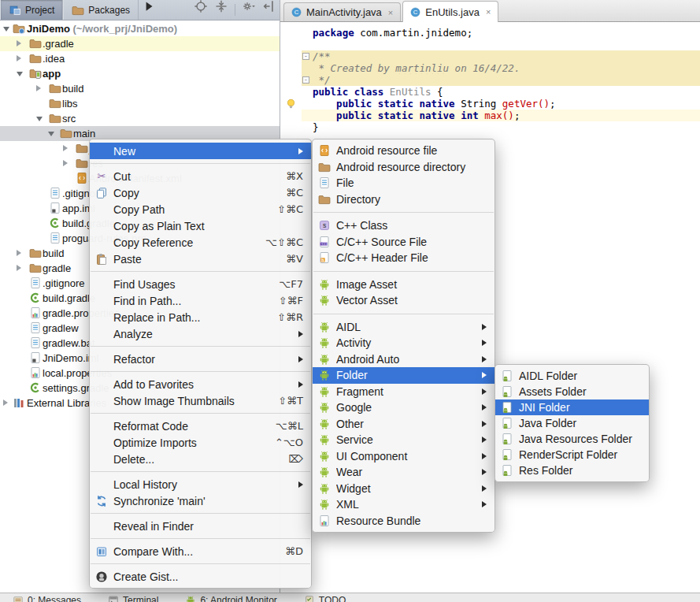 The image size is (700, 602). I want to click on new-submenu-item-aidl: AIDL, so click(403, 328).